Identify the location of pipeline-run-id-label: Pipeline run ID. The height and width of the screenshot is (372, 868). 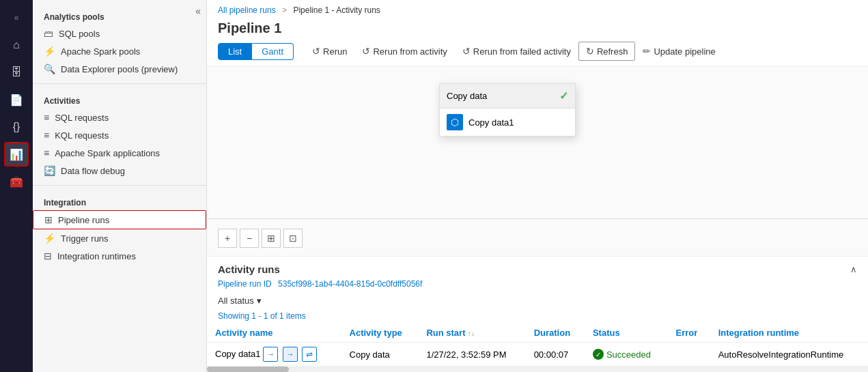
(244, 284).